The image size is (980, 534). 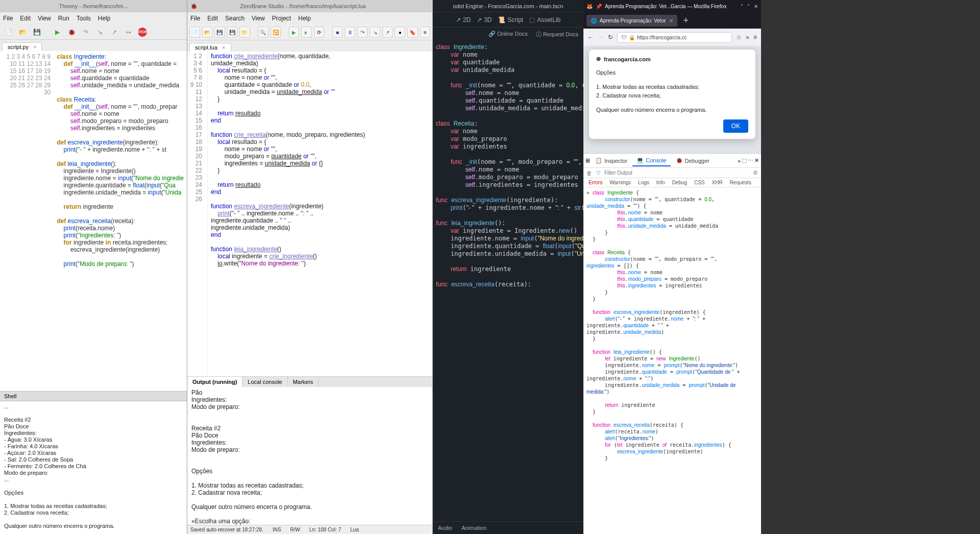 What do you see at coordinates (739, 37) in the screenshot?
I see `bookmark-icon: ☆` at bounding box center [739, 37].